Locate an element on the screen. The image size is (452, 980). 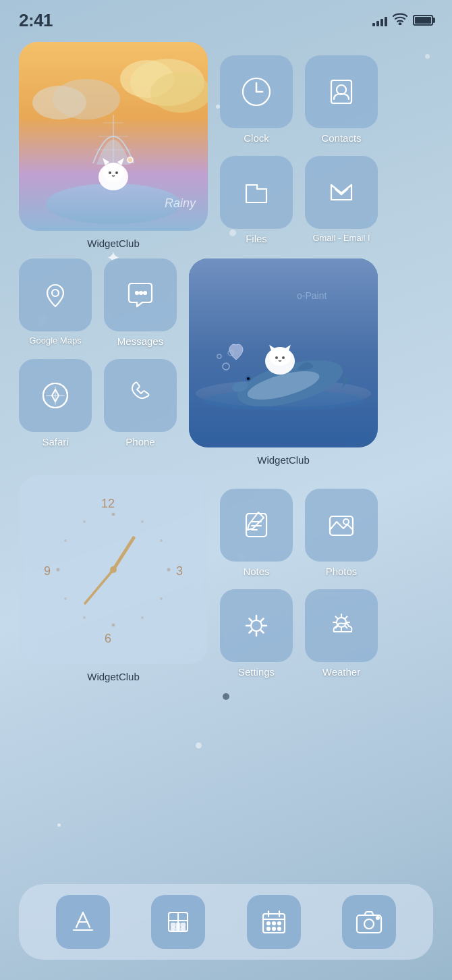
gmail-app: Gmail - Email I is located at coordinates (341, 200).